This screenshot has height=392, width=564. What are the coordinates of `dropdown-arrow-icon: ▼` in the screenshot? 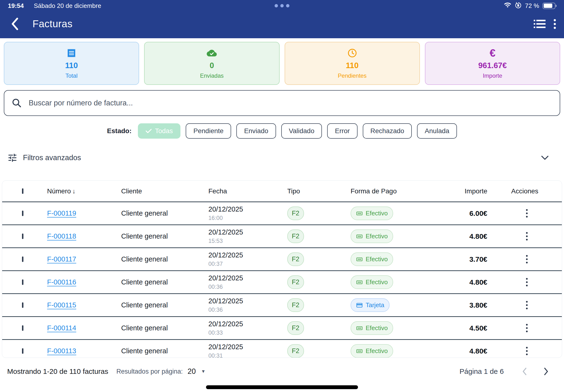 It's located at (203, 371).